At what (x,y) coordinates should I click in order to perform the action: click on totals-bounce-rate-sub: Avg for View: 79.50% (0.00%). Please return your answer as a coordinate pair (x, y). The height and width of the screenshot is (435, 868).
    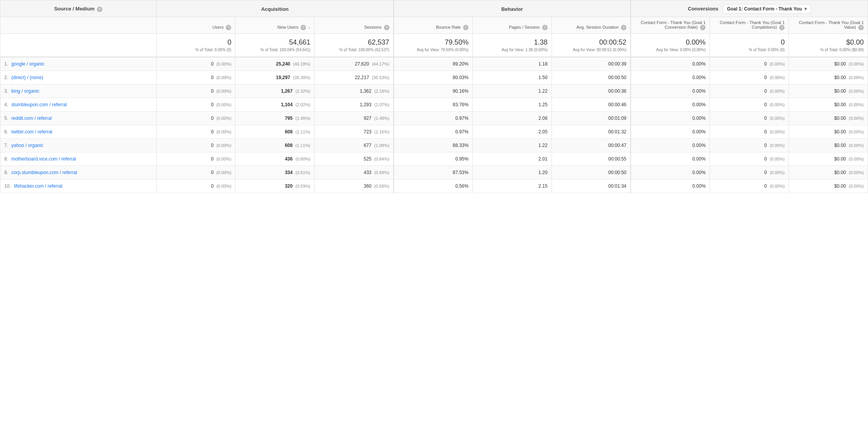
    Looking at the image, I should click on (433, 50).